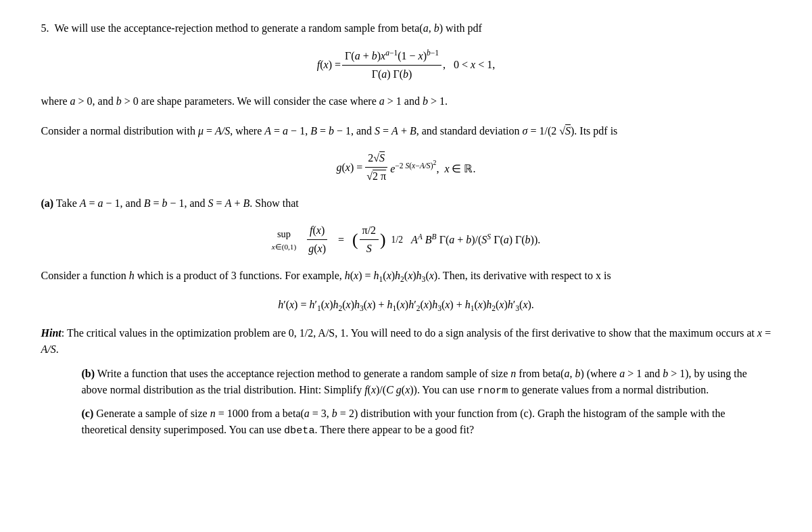 Image resolution: width=812 pixels, height=532 pixels. I want to click on where-line: where a > 0, and b > 0 are shape paramet…, so click(406, 101).